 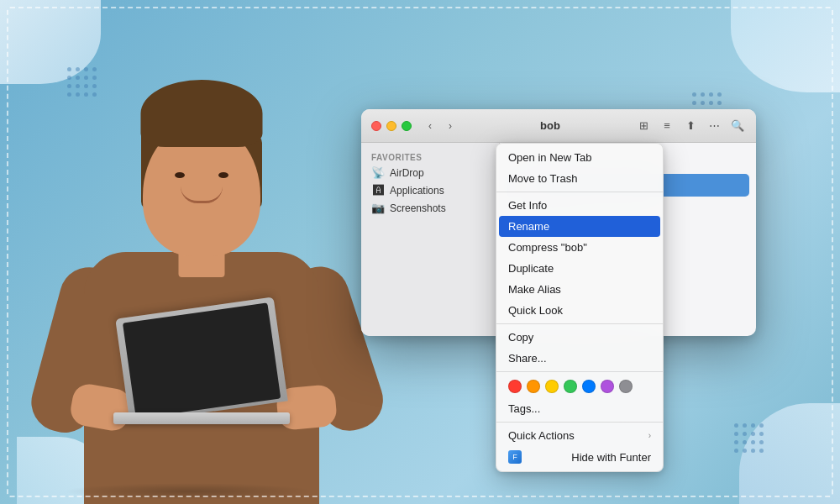 I want to click on more-options-icon: ⋯, so click(x=714, y=126).